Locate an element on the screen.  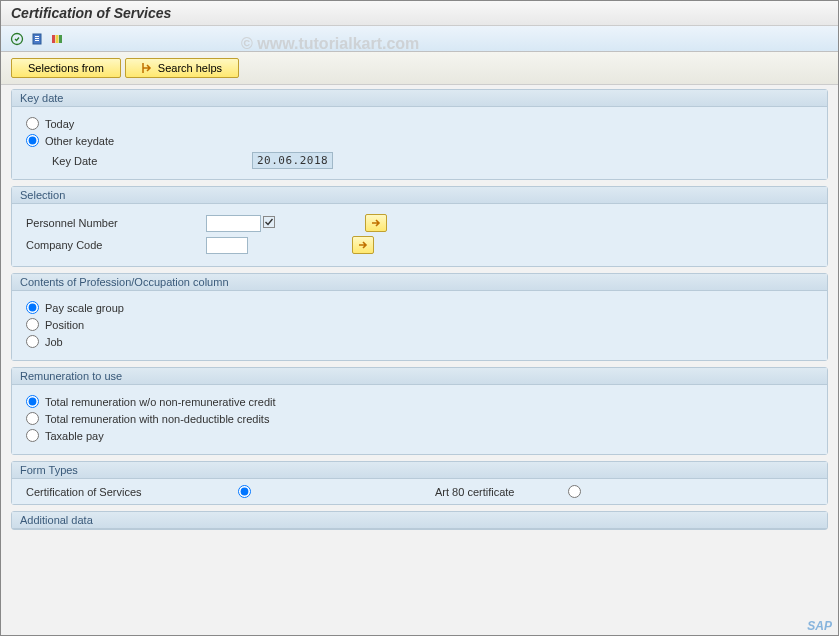
job-radio: Job is located at coordinates (420, 342).